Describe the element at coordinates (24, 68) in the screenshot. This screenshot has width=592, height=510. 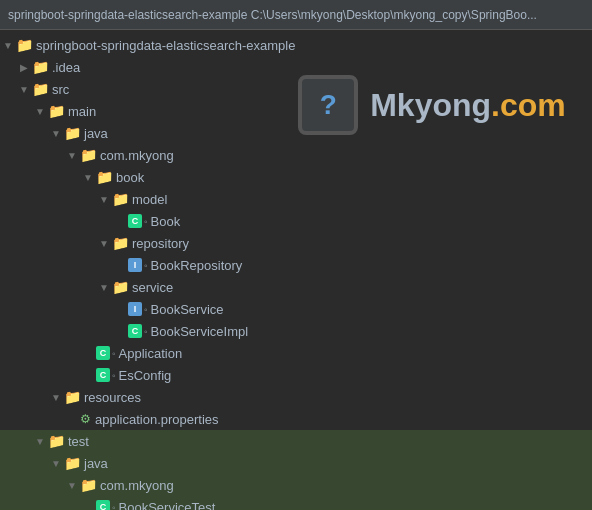
I see `arrow-closed: ▶` at that location.